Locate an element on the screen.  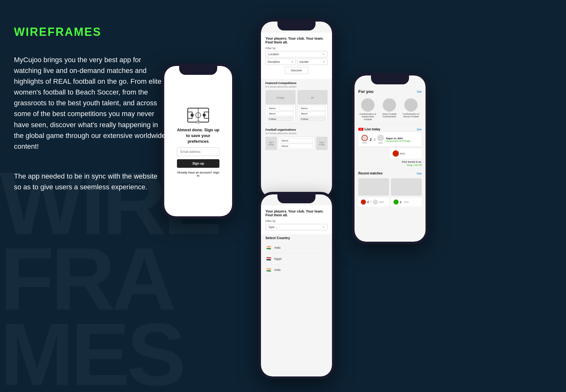
description-secondary: The app needed to be in sync with the we… is located at coordinates (90, 182).